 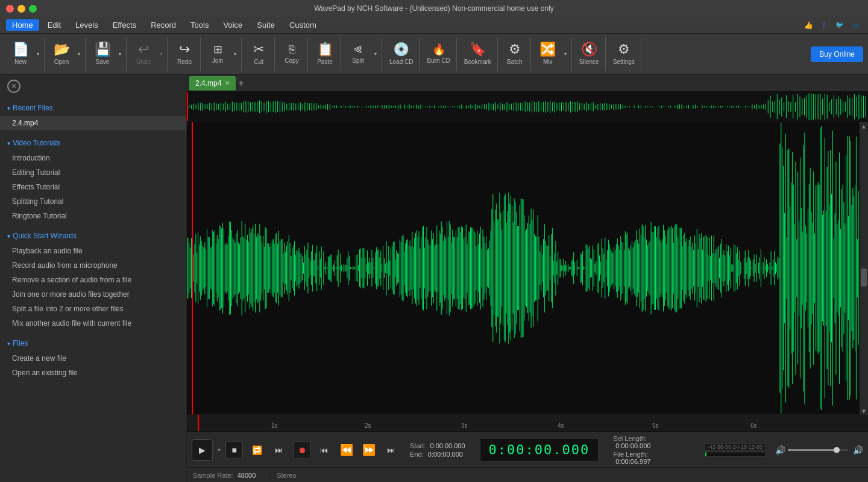 What do you see at coordinates (346, 450) in the screenshot?
I see `rewind-button: ⏪` at bounding box center [346, 450].